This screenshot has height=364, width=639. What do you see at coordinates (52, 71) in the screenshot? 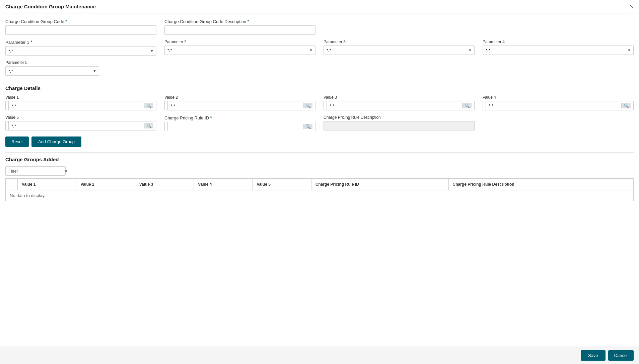
I see `param5-select: *.*` at bounding box center [52, 71].